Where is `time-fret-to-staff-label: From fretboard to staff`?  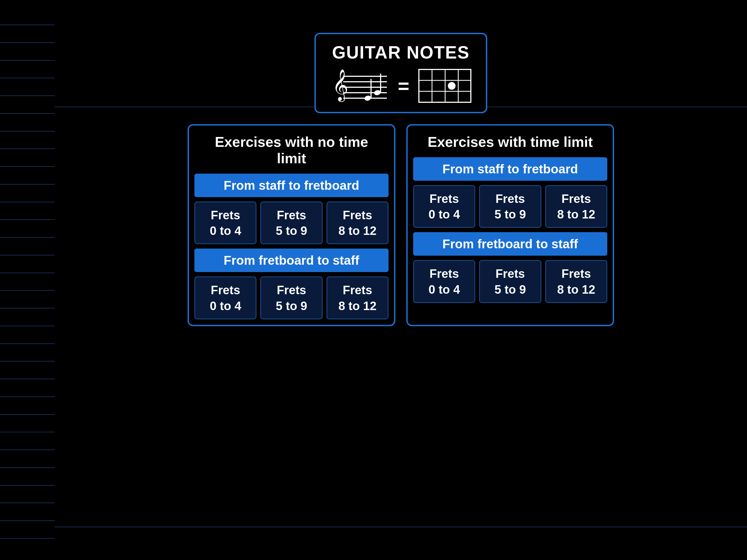 time-fret-to-staff-label: From fretboard to staff is located at coordinates (510, 244).